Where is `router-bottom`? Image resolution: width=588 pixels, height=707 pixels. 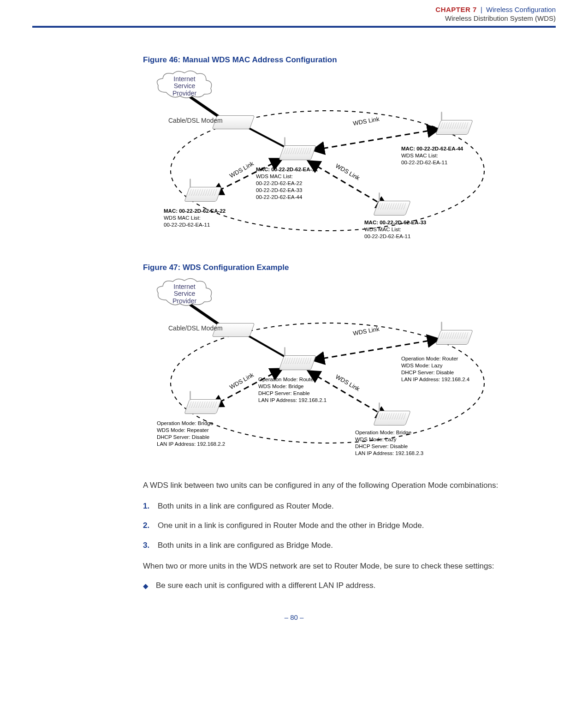 router-bottom is located at coordinates (392, 210).